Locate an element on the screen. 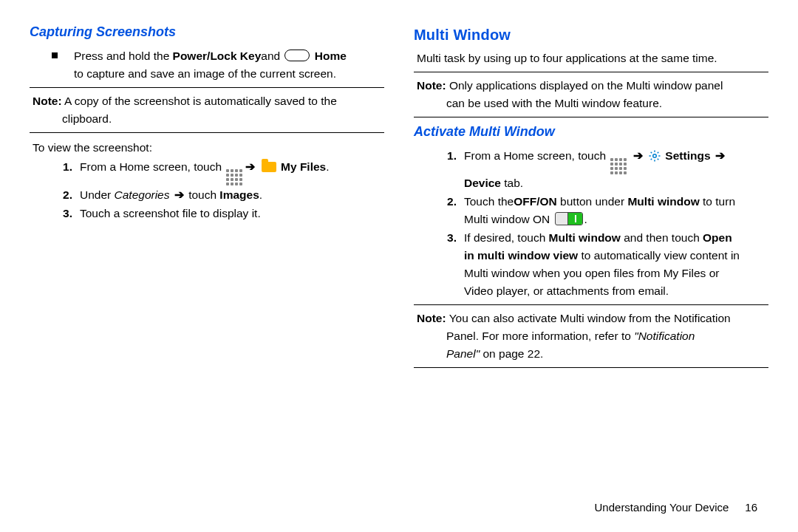 This screenshot has width=798, height=532. home-label: Home is located at coordinates (328, 56).